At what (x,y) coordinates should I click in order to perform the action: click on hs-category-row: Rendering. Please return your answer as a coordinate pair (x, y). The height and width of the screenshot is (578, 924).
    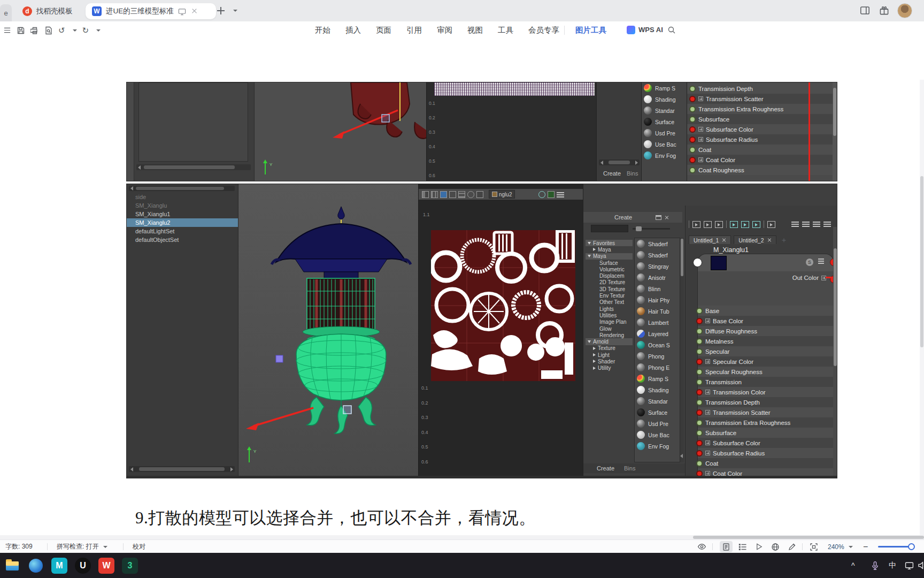
    Looking at the image, I should click on (609, 335).